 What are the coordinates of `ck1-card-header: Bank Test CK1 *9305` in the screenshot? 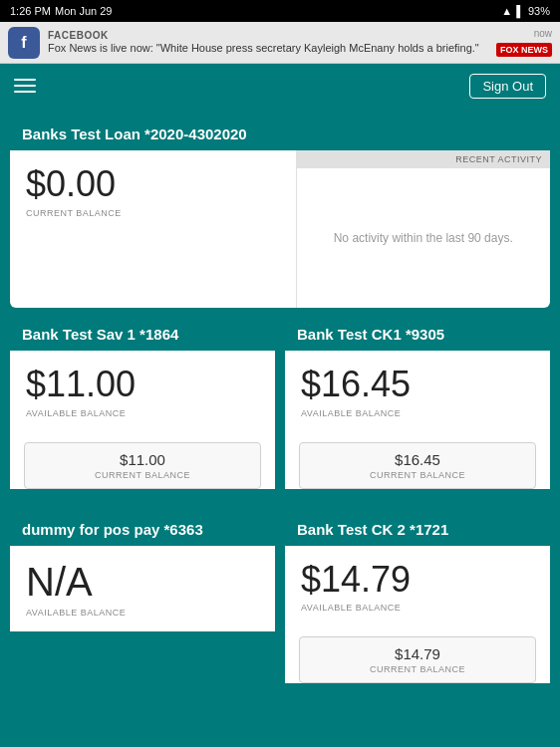 It's located at (418, 335).